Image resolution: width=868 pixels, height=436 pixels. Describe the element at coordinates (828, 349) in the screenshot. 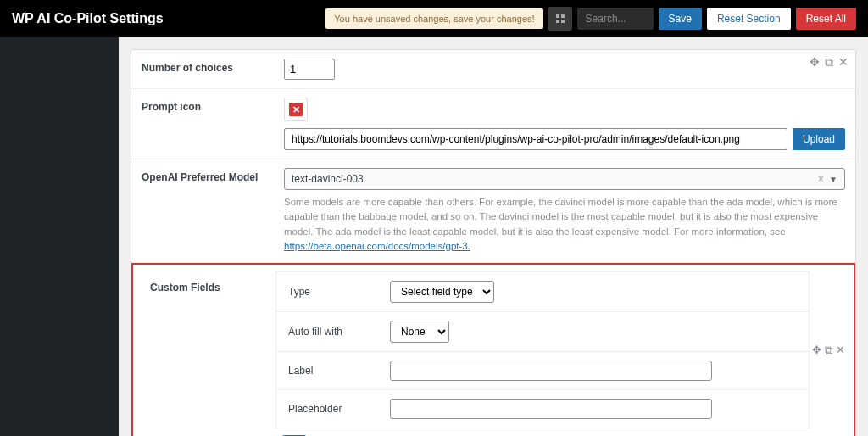

I see `cf-controls: ✥ ⧉ ✕` at that location.